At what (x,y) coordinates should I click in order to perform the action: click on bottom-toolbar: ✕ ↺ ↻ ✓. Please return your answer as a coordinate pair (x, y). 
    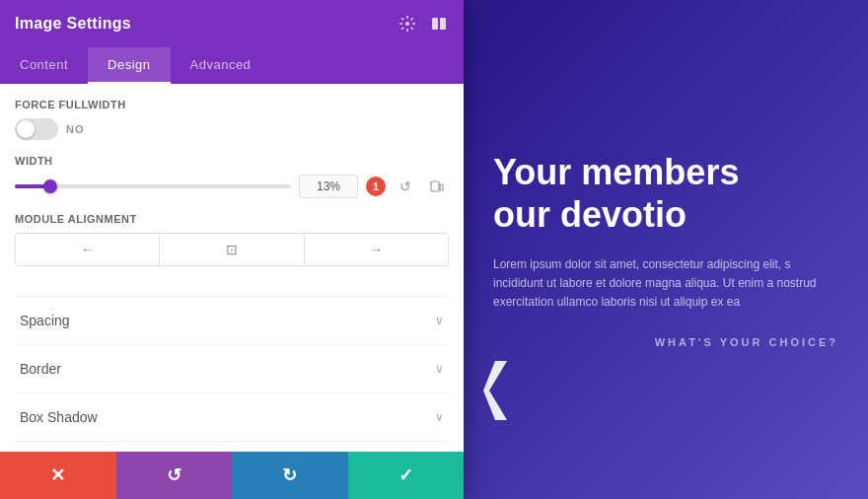
    Looking at the image, I should click on (232, 475).